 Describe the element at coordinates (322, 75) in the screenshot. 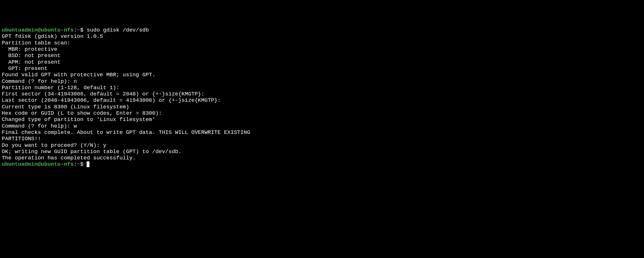

I see `output-line: Found valid GPT with protective MBR; usi…` at that location.